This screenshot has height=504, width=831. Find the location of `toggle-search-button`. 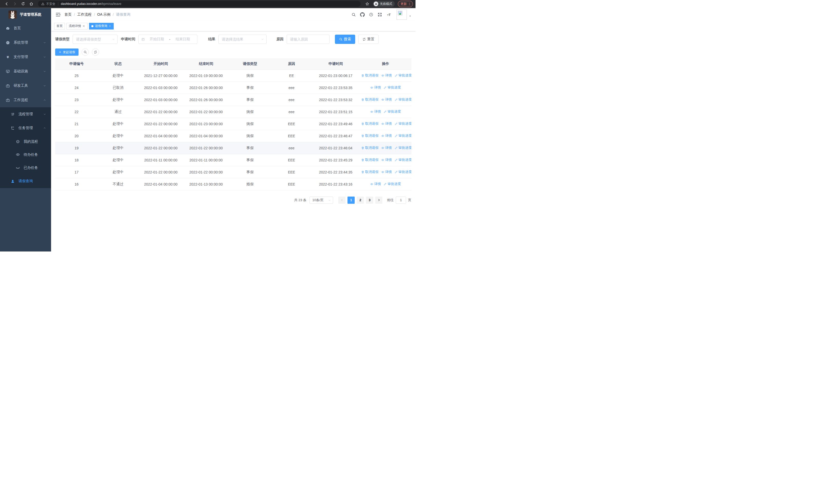

toggle-search-button is located at coordinates (85, 52).